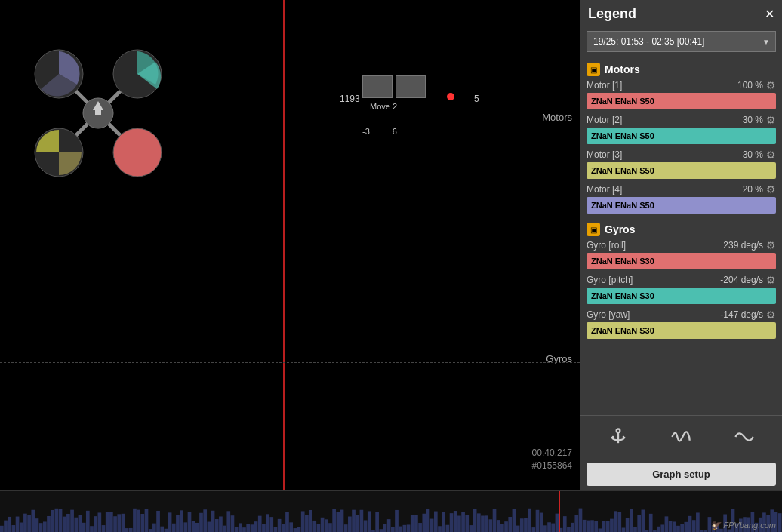  What do you see at coordinates (681, 164) in the screenshot?
I see `legend-item-motor3: Motor [3] 30 % ⚙ ZNaN ENaN S50` at bounding box center [681, 164].